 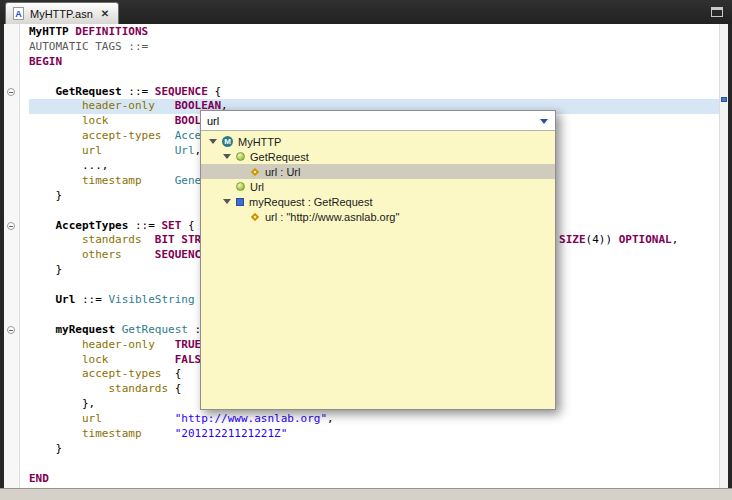 What do you see at coordinates (68, 166) in the screenshot?
I see `code-token: ...,` at bounding box center [68, 166].